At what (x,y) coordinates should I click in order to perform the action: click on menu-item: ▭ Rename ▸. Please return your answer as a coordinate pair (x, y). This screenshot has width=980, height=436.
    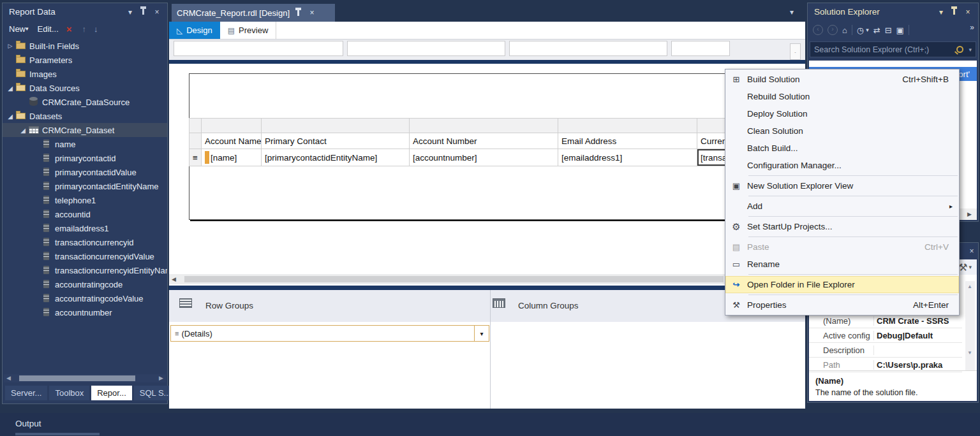
    Looking at the image, I should click on (842, 264).